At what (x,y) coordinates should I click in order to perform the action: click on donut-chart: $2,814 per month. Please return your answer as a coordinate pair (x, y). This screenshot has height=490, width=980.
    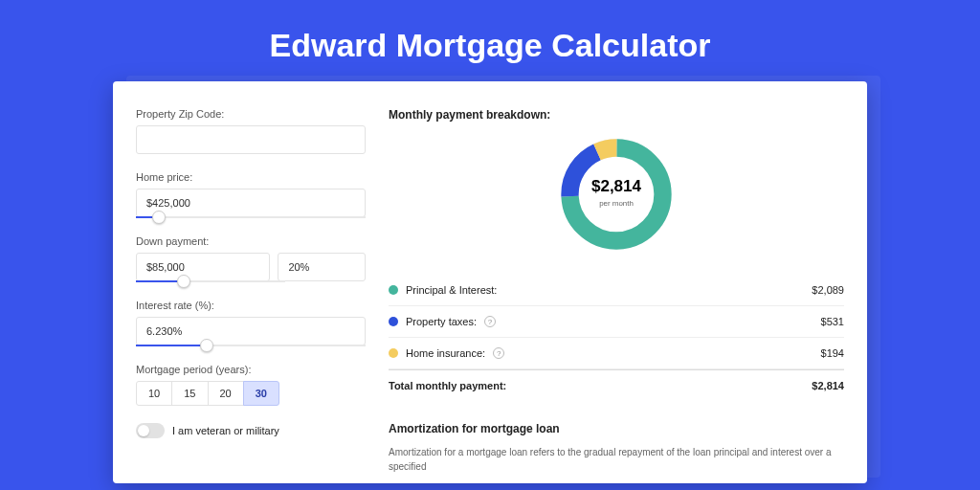
    Looking at the image, I should click on (616, 194).